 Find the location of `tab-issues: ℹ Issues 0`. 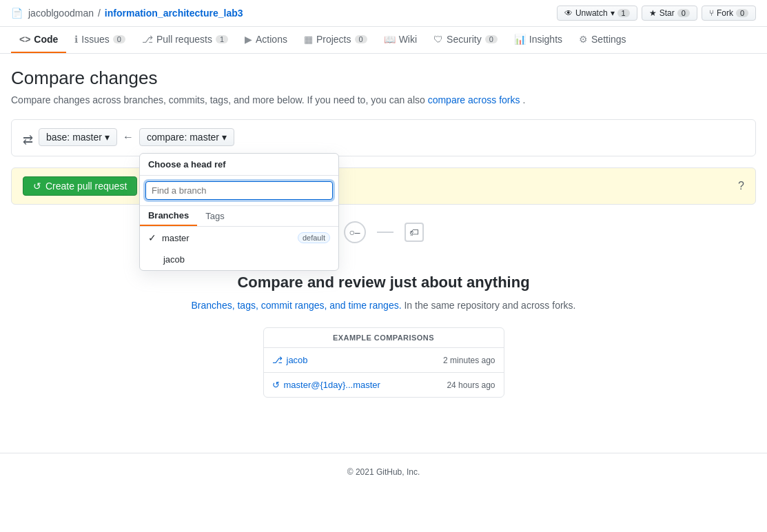

tab-issues: ℹ Issues 0 is located at coordinates (100, 40).